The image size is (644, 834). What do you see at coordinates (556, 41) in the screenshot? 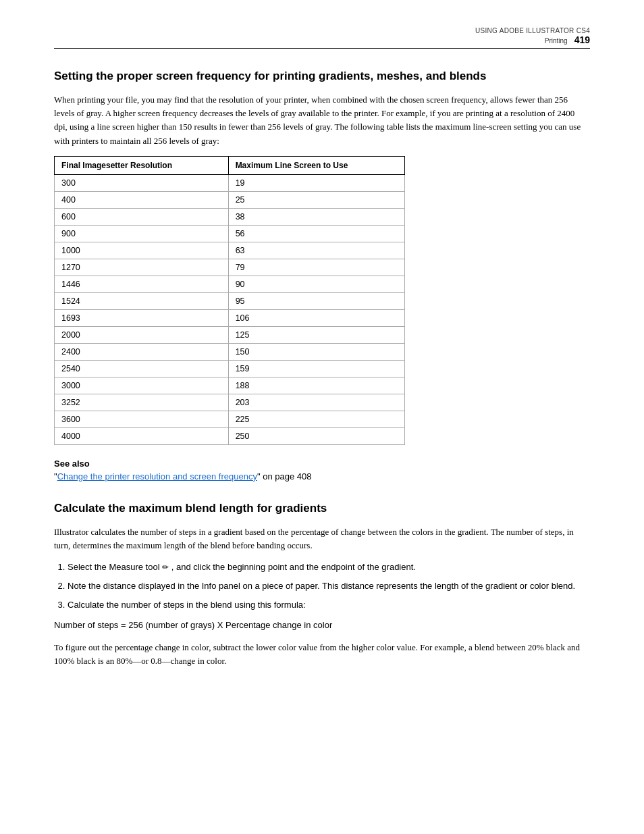
I see `header-section: Printing` at bounding box center [556, 41].